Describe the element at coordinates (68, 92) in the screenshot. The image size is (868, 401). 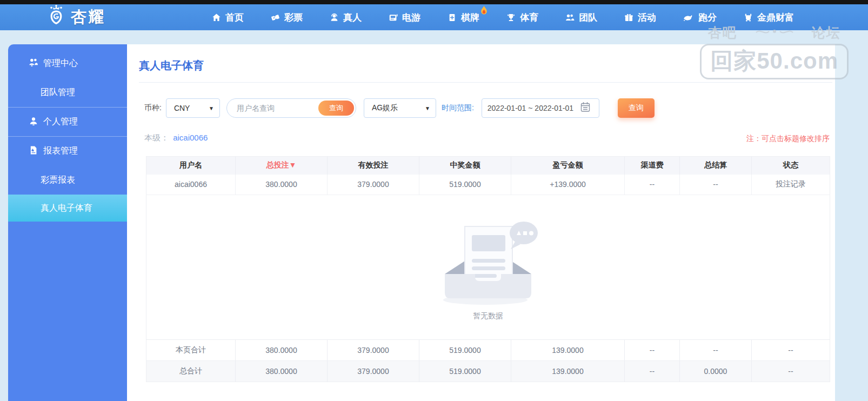
I see `sidebar-item-team-management: 团队管理` at that location.